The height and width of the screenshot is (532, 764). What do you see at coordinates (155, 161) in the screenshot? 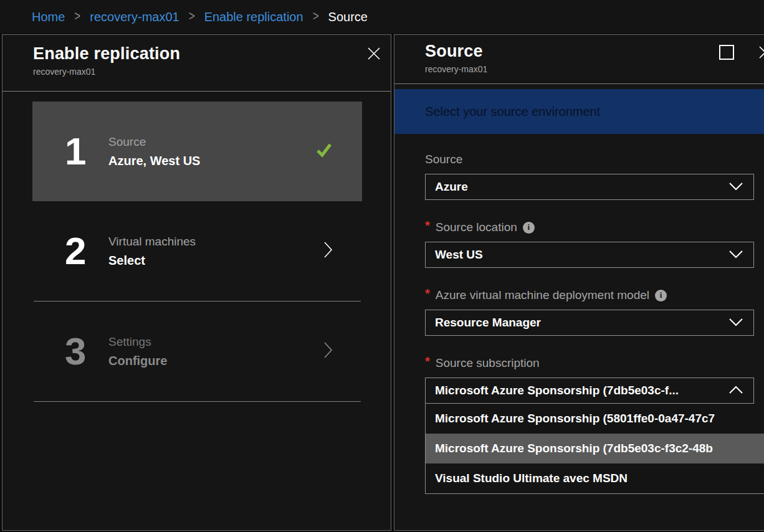
I see `step-value: Azure, West US` at bounding box center [155, 161].